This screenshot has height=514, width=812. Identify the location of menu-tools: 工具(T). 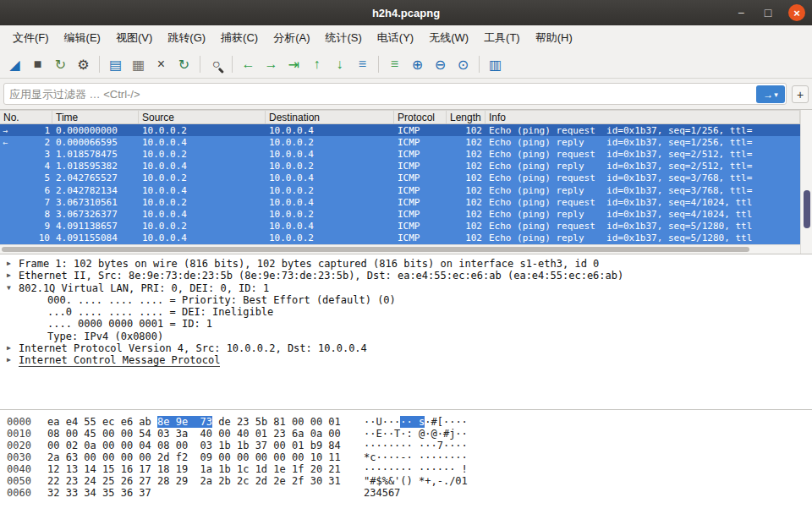
(502, 38).